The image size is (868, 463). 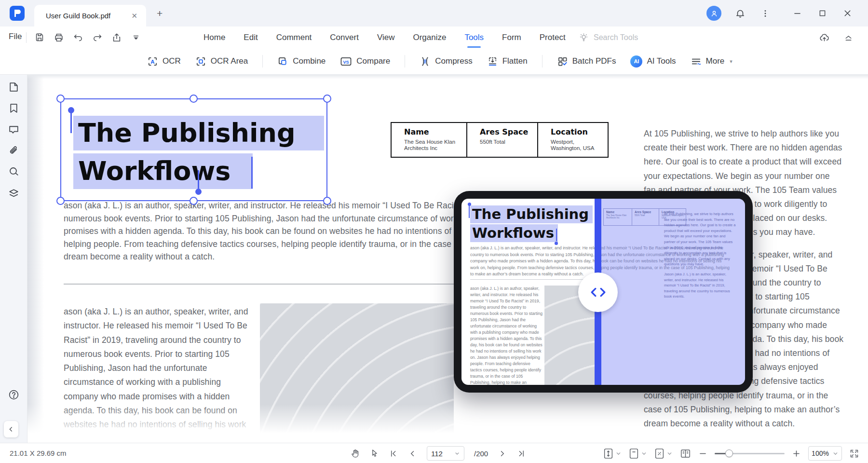 I want to click on attachments-icon, so click(x=14, y=150).